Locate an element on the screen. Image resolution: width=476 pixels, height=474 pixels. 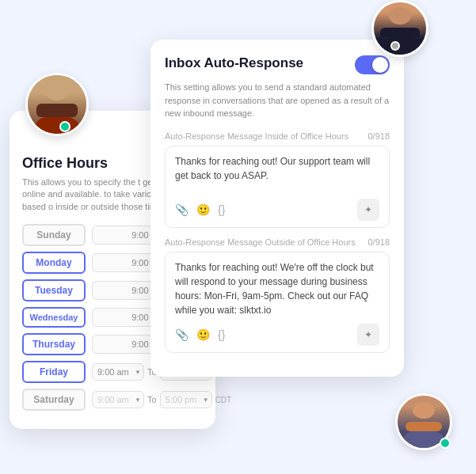
code-icon-outside: {} is located at coordinates (222, 335).